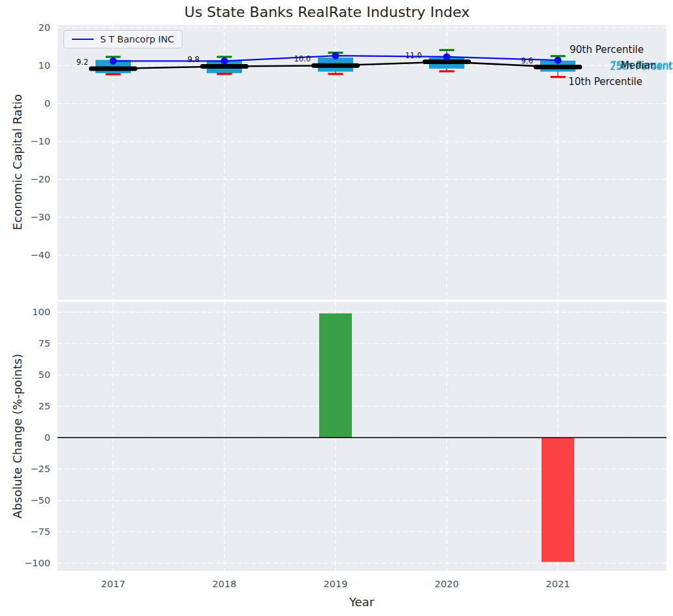  I want to click on bottom-y-tick-label: −25, so click(41, 469).